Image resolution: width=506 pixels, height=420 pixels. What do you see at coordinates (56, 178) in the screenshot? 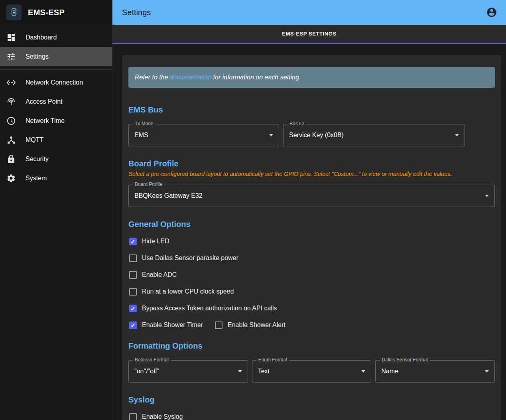
I see `sidebar-item-system: System` at bounding box center [56, 178].